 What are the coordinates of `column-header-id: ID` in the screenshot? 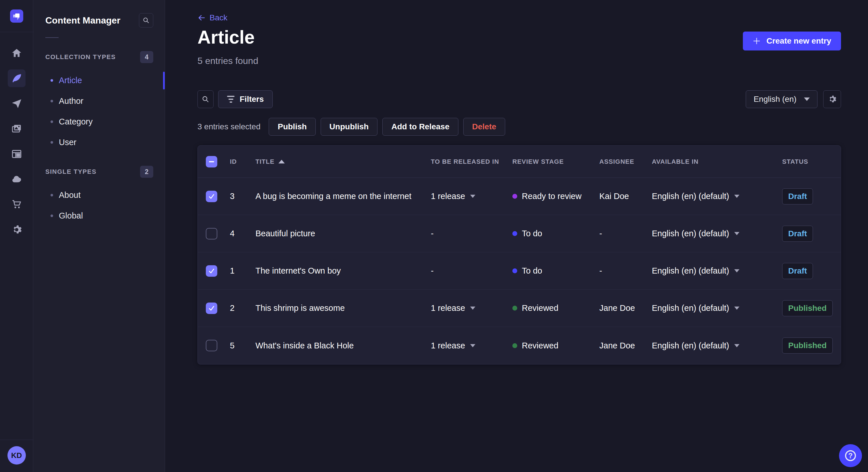 It's located at (243, 162).